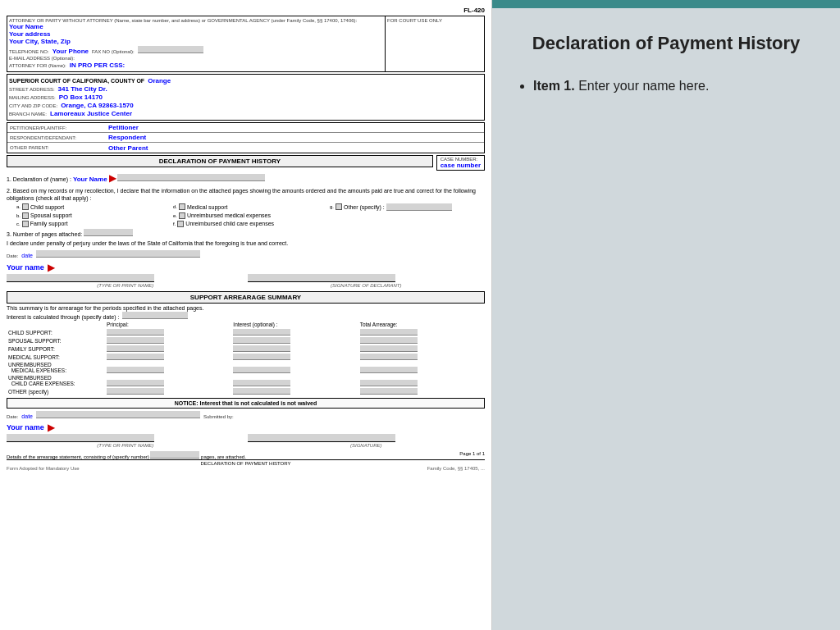  What do you see at coordinates (230, 223) in the screenshot?
I see `checkbox-f-label: Unreimbursed child care expenses` at bounding box center [230, 223].